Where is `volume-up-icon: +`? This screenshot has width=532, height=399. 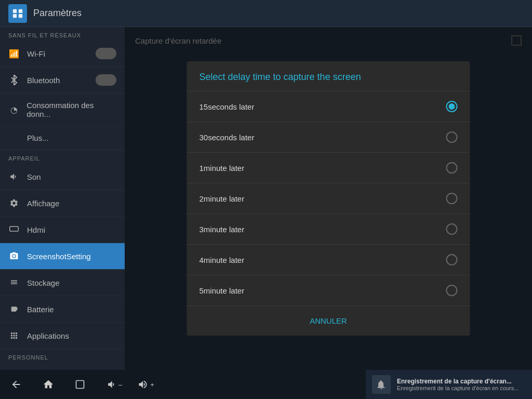 volume-up-icon: + is located at coordinates (152, 384).